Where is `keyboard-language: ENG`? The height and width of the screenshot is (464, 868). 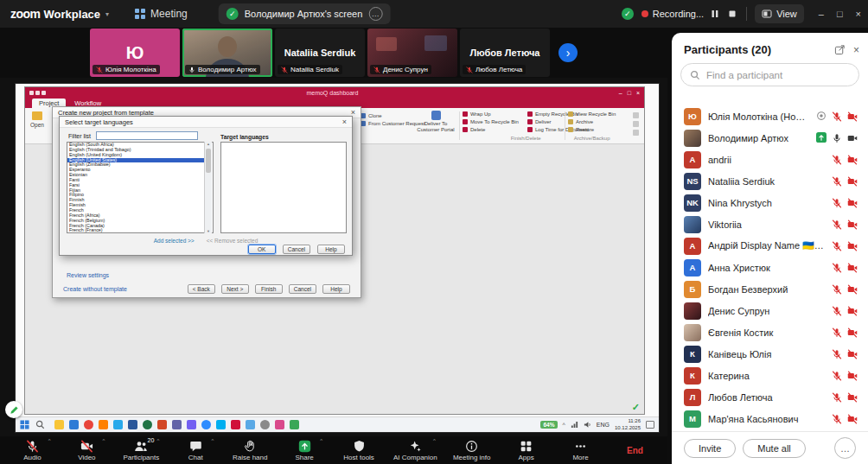 keyboard-language: ENG is located at coordinates (603, 425).